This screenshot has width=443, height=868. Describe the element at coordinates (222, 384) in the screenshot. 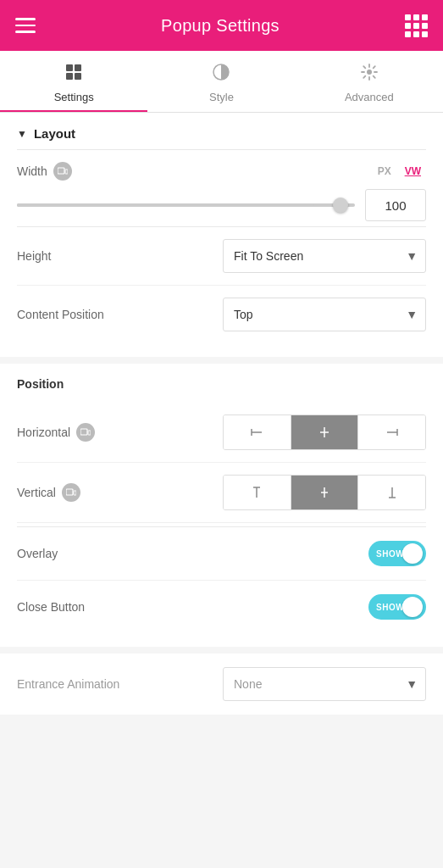

I see `position-title: Position` at that location.